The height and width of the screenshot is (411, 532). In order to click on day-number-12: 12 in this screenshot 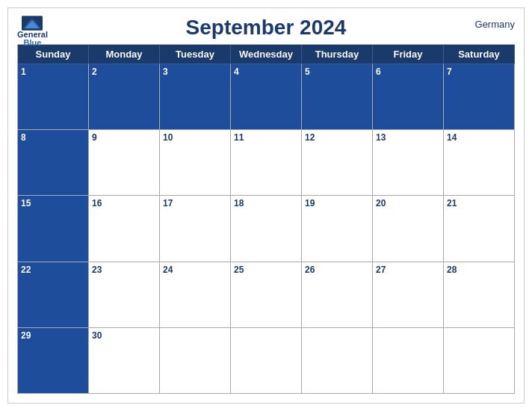, I will do `click(309, 137)`.